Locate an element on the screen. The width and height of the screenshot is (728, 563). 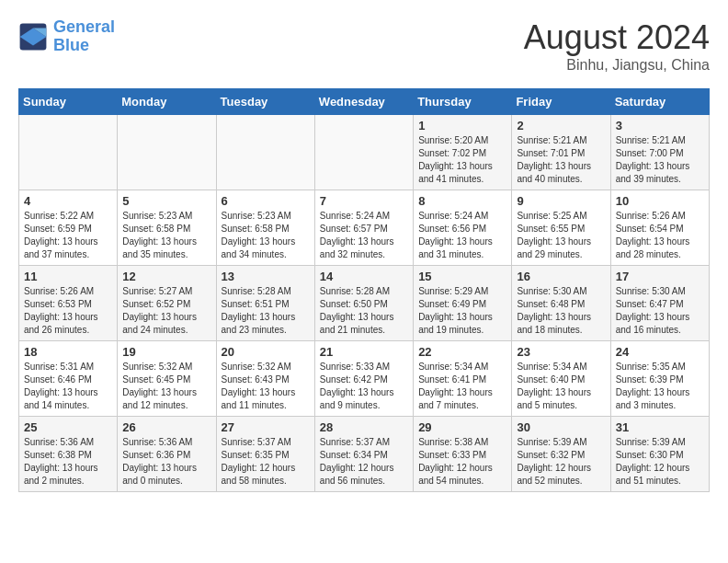
day-info: Sunrise: 5:30 AM Sunset: 6:47 PM Dayligh… is located at coordinates (660, 311).